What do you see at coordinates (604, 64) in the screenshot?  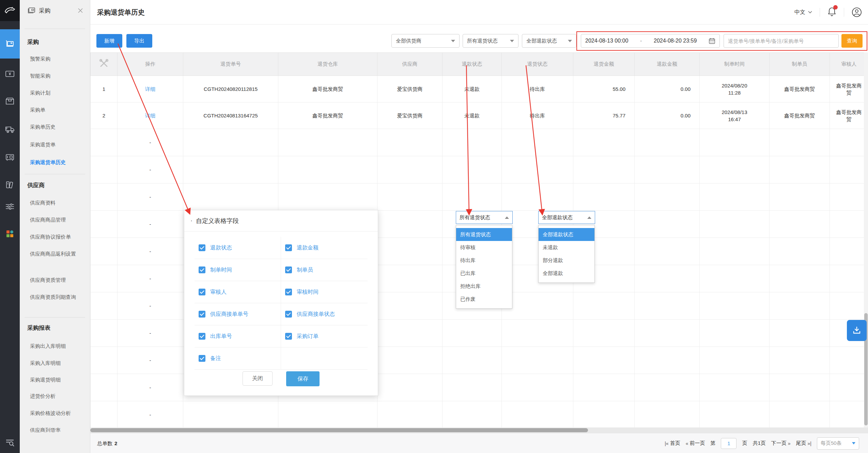 I see `header-return-amount: 退货金额` at bounding box center [604, 64].